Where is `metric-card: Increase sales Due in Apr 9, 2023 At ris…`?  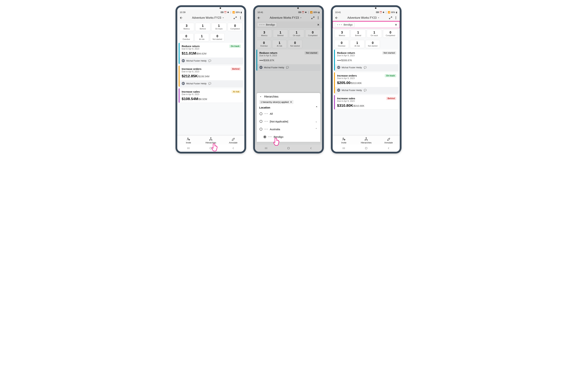
metric-card: Increase sales Due in Apr 9, 2023 At ris… is located at coordinates (211, 96).